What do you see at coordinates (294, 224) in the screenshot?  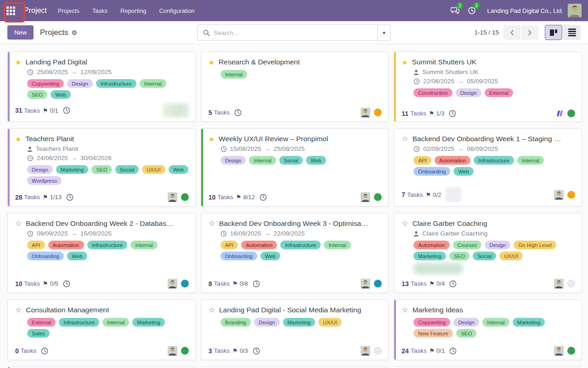 I see `project-title: Backend Dev Onboarding Week 3 - Optimisa…` at bounding box center [294, 224].